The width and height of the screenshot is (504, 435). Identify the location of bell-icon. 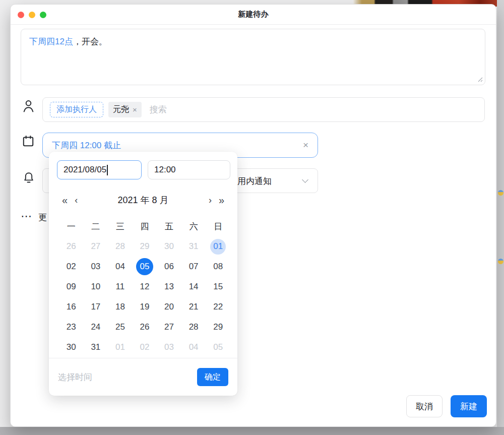
(29, 178).